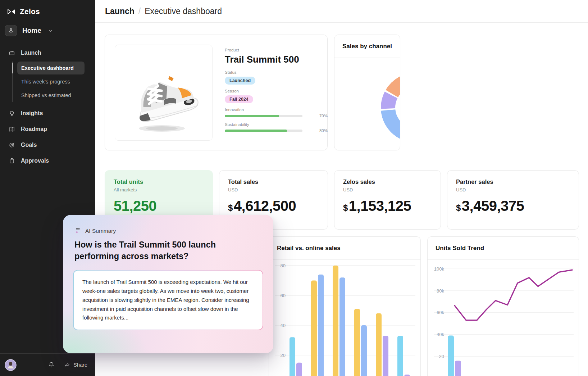  What do you see at coordinates (101, 231) in the screenshot?
I see `ai-summary-label: AI Summary` at bounding box center [101, 231].